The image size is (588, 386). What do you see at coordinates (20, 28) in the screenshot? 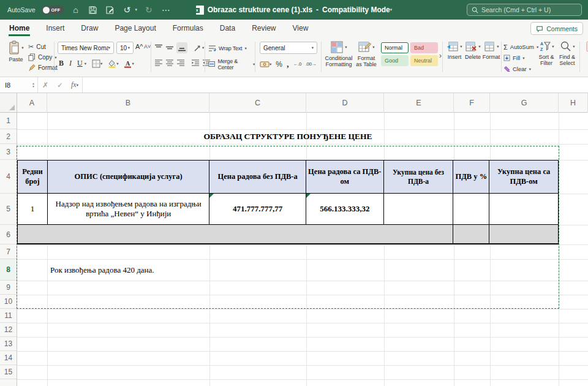
I see `tab-home: Home` at bounding box center [20, 28].